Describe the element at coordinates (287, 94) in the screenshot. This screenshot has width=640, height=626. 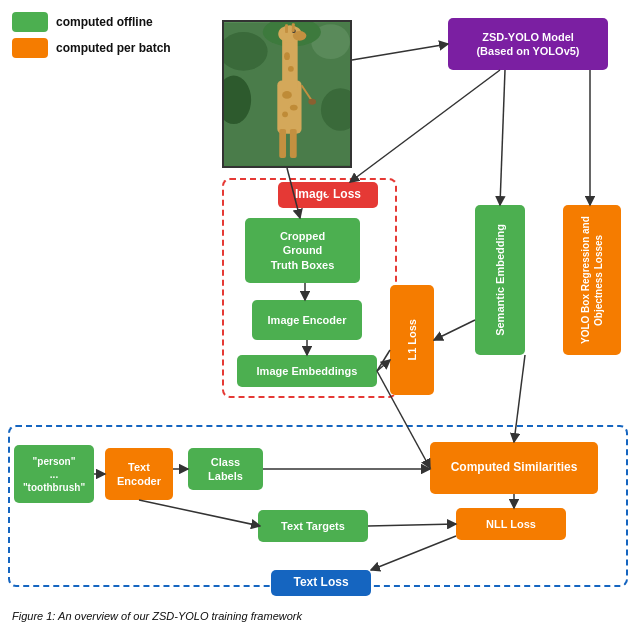
I see `giraffe-illustration` at that location.